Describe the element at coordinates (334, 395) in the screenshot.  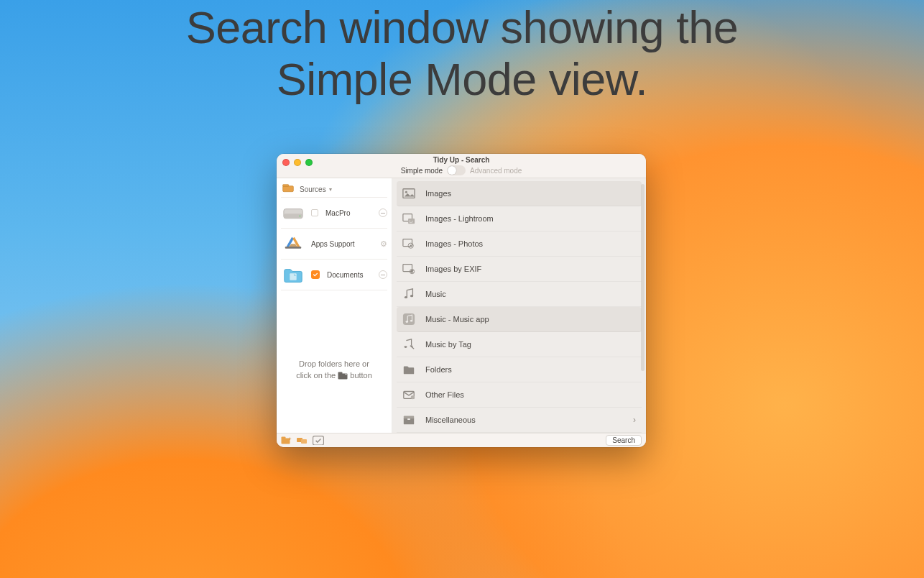
I see `drop-hint: Drop folders here or click on the + butt…` at that location.